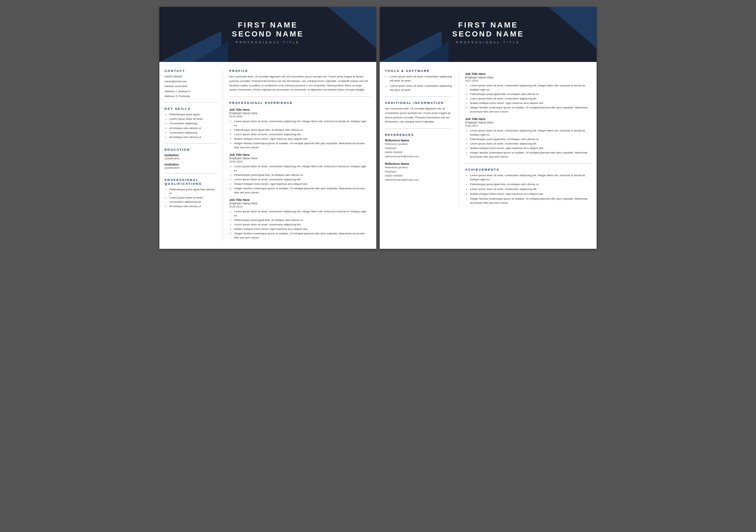  Describe the element at coordinates (191, 158) in the screenshot. I see `education-section: EDUCATION Institution Qualification Inst…` at that location.